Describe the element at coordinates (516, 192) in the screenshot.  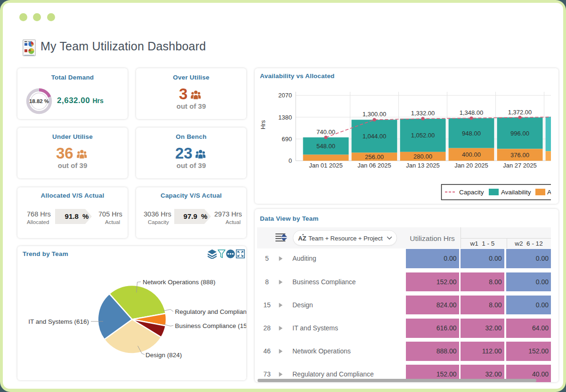
I see `svg-text: Availability` at that location.